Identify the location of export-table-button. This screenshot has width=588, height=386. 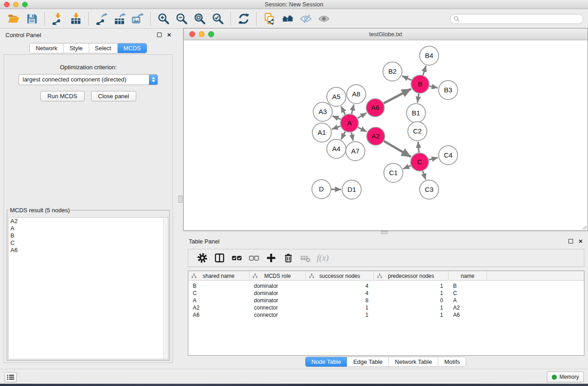
(120, 19).